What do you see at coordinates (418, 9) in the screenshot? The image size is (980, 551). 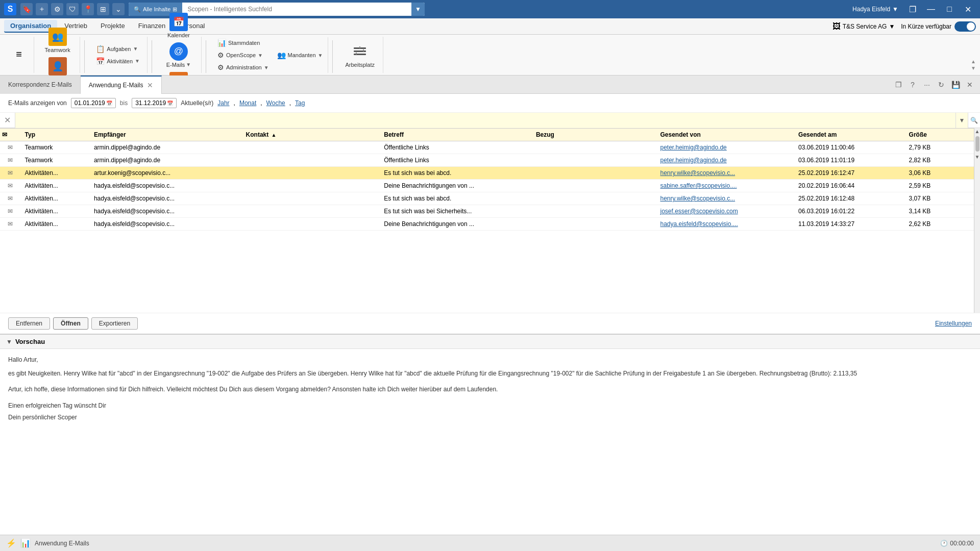 I see `search-dropdown-btn: ▼` at bounding box center [418, 9].